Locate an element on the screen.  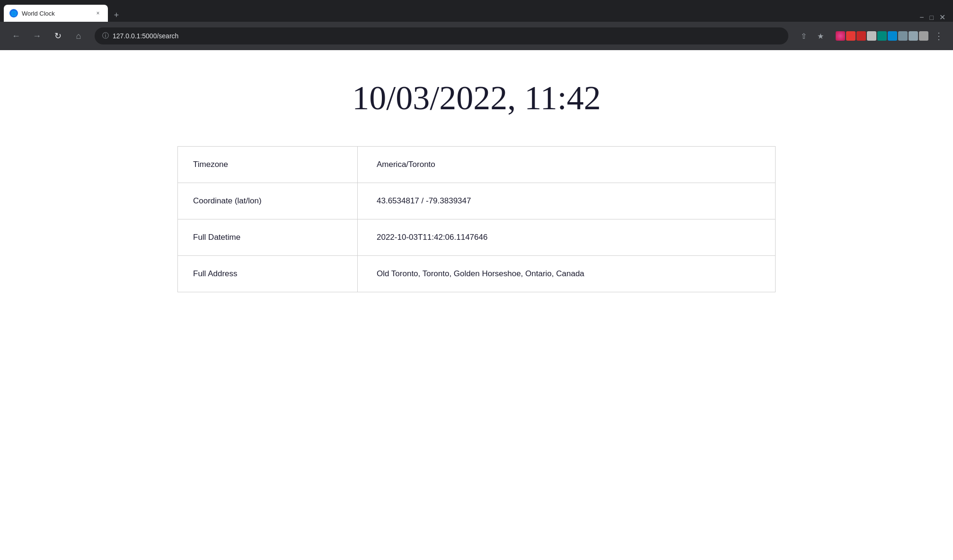
share-icon: ⇧ is located at coordinates (803, 36).